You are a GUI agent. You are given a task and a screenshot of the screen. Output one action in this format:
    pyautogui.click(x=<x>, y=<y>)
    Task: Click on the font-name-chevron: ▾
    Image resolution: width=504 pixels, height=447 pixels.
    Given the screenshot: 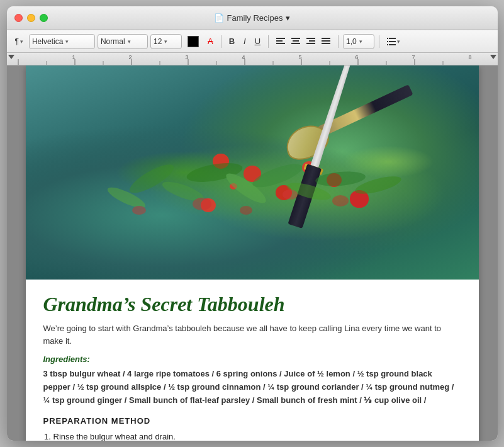 What is the action you would take?
    pyautogui.click(x=67, y=42)
    